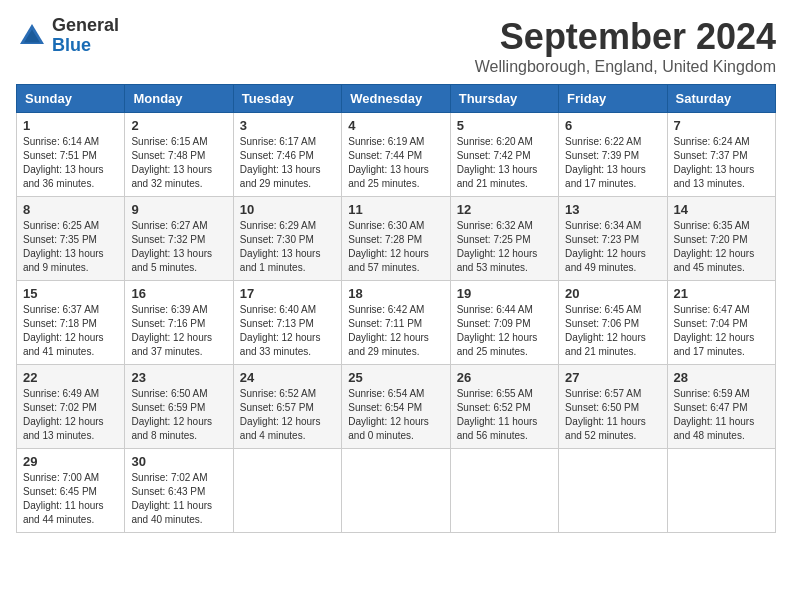 This screenshot has width=792, height=612. I want to click on day-number: 30, so click(178, 462).